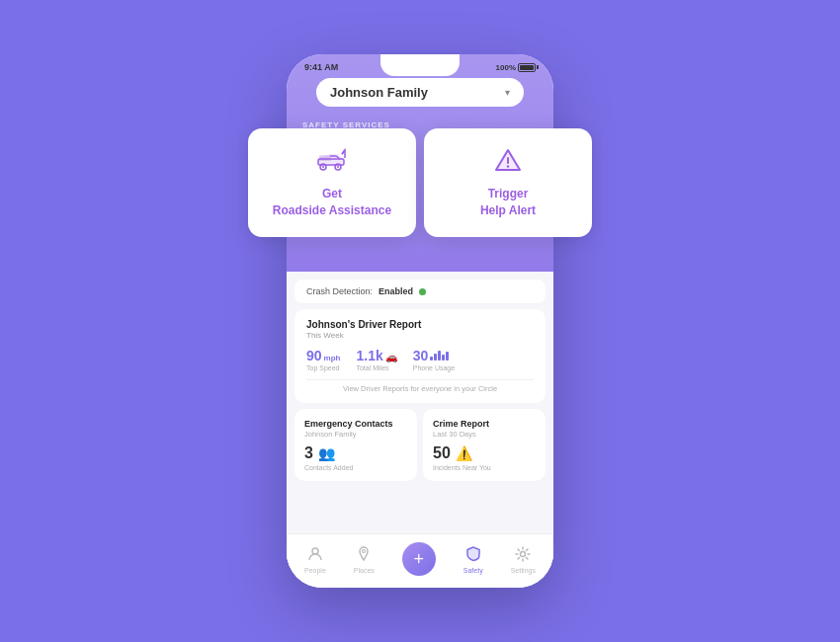 This screenshot has height=642, width=840. I want to click on tab-places-label: Places, so click(364, 571).